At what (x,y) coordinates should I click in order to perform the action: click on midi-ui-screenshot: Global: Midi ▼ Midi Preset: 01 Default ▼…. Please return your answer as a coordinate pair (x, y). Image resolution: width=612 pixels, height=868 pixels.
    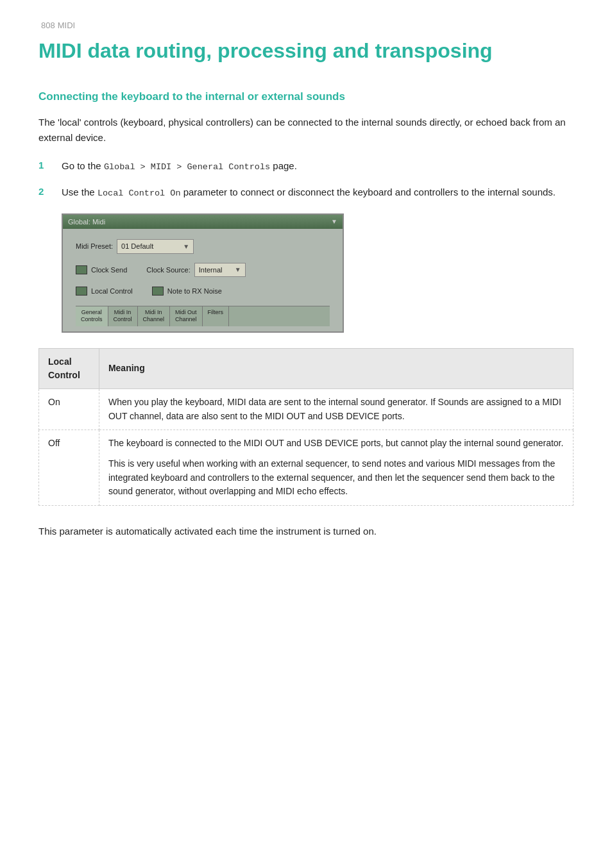
    Looking at the image, I should click on (203, 273).